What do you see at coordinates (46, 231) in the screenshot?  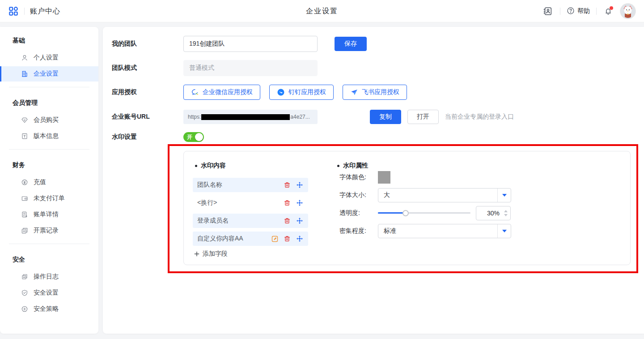 I see `sidebar-item-label: 开票记录` at bounding box center [46, 231].